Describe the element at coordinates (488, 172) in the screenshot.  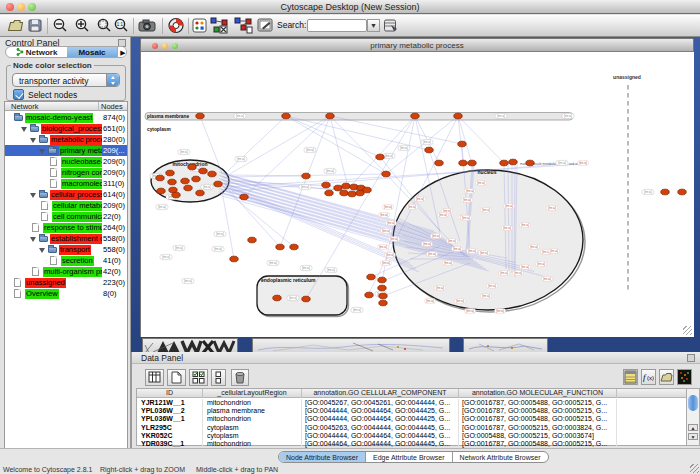
I see `svg-text: nucleus` at that location.